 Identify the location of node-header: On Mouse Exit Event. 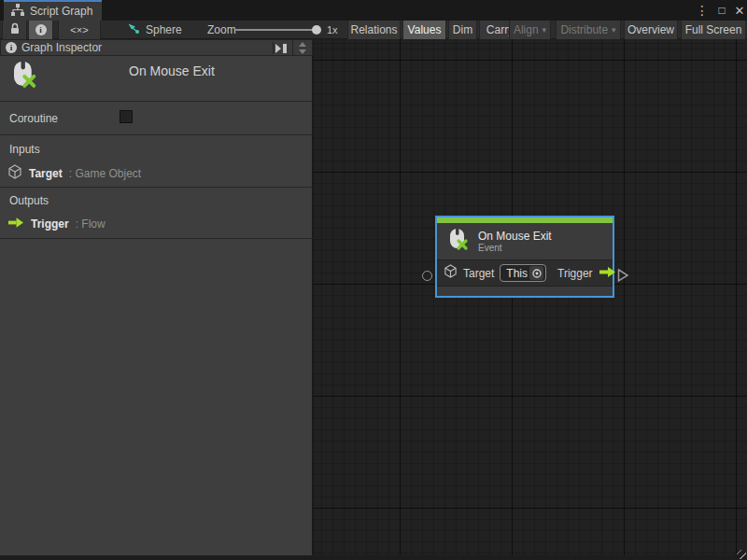
(525, 241).